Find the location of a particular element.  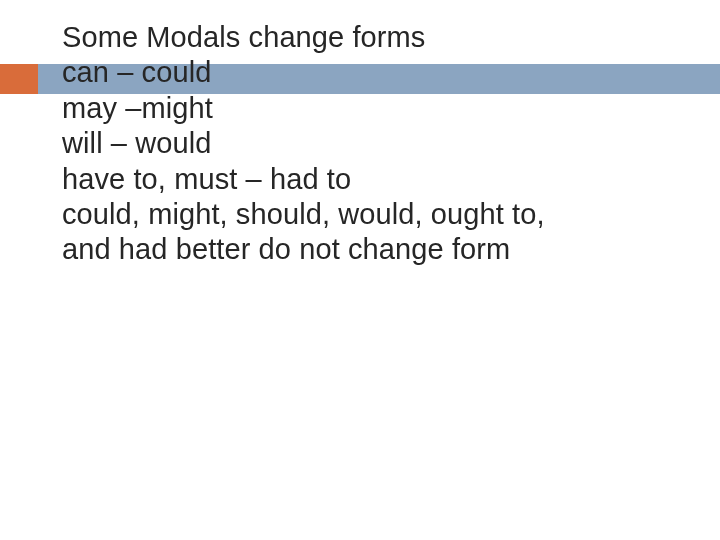

text-line: will – would is located at coordinates (371, 144).